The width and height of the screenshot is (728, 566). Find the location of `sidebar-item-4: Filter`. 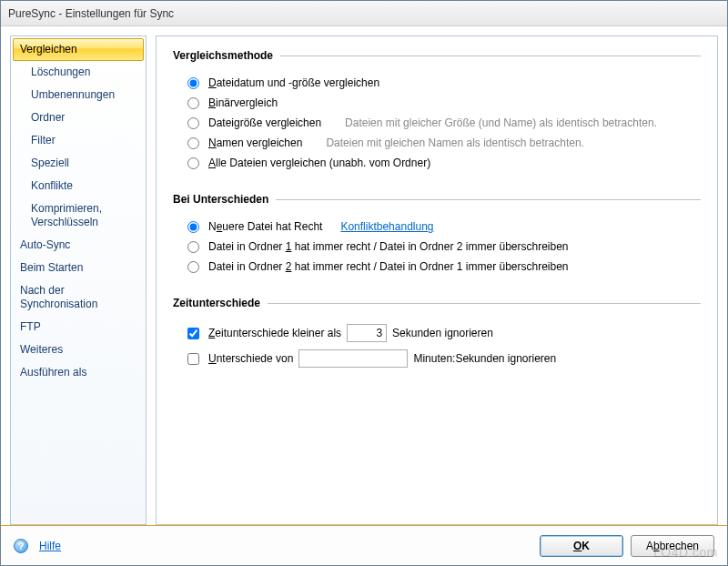

sidebar-item-4: Filter is located at coordinates (78, 140).